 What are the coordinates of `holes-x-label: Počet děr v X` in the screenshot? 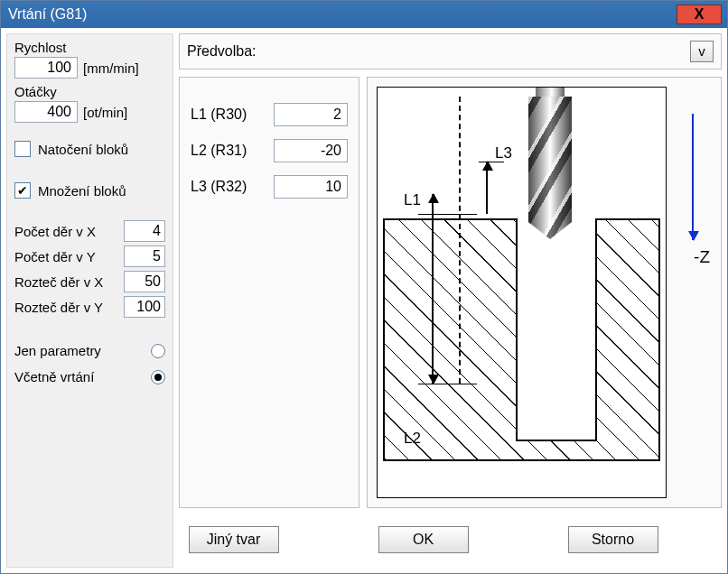 It's located at (55, 231).